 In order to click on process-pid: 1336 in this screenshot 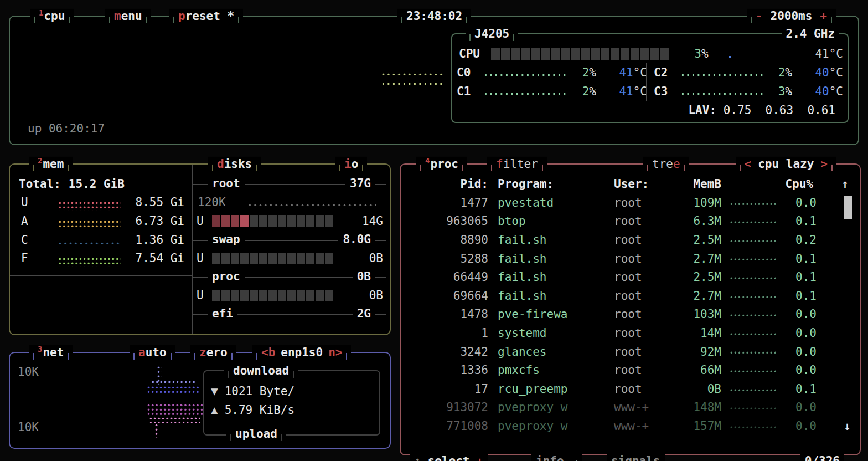, I will do `click(450, 370)`.